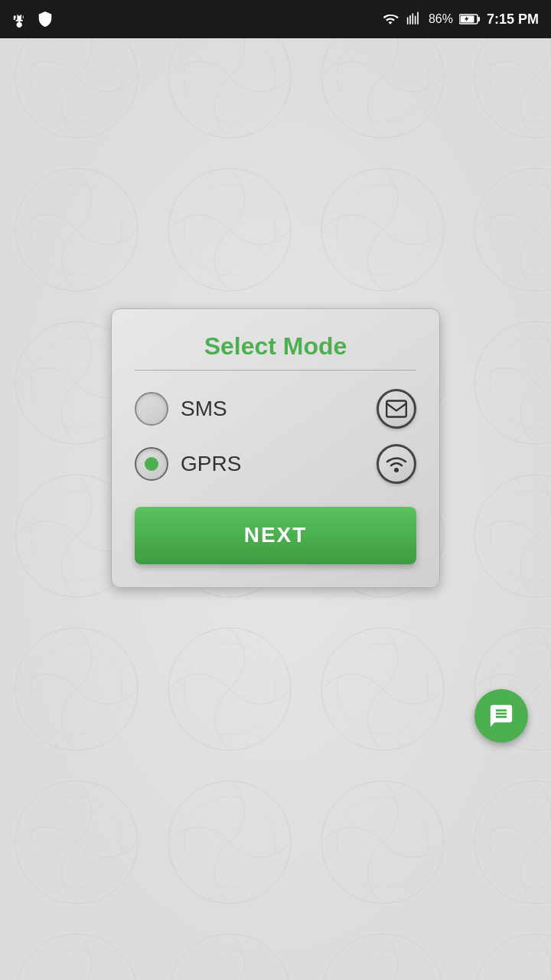 This screenshot has width=551, height=980. What do you see at coordinates (276, 371) in the screenshot?
I see `dialog-divider` at bounding box center [276, 371].